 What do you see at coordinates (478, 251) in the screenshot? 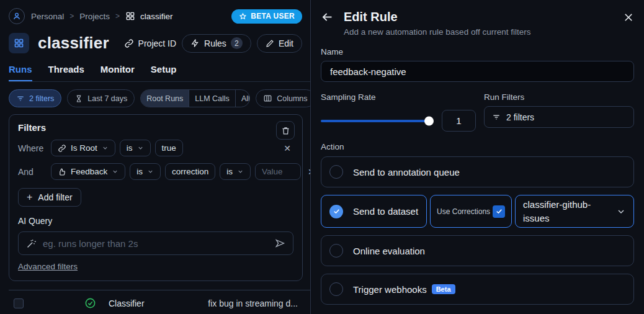
I see `option-online-evaluation: Online evaluation` at bounding box center [478, 251].